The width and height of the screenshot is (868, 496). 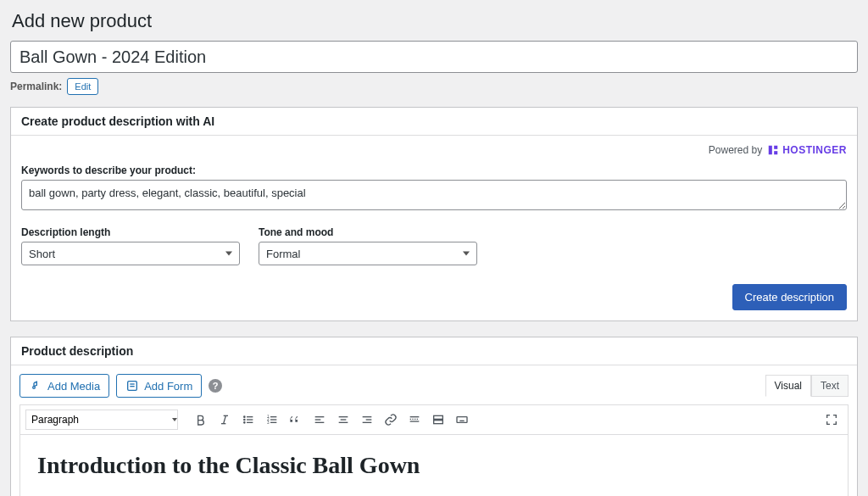 I want to click on tab-visual: Visual, so click(x=788, y=386).